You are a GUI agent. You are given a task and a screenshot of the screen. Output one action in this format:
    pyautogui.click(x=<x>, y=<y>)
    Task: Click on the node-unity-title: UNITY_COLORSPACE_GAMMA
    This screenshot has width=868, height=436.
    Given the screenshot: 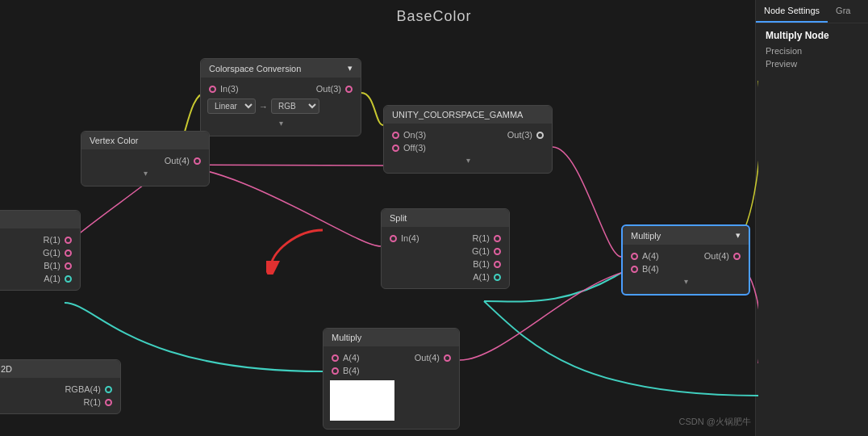 What is the action you would take?
    pyautogui.click(x=457, y=115)
    